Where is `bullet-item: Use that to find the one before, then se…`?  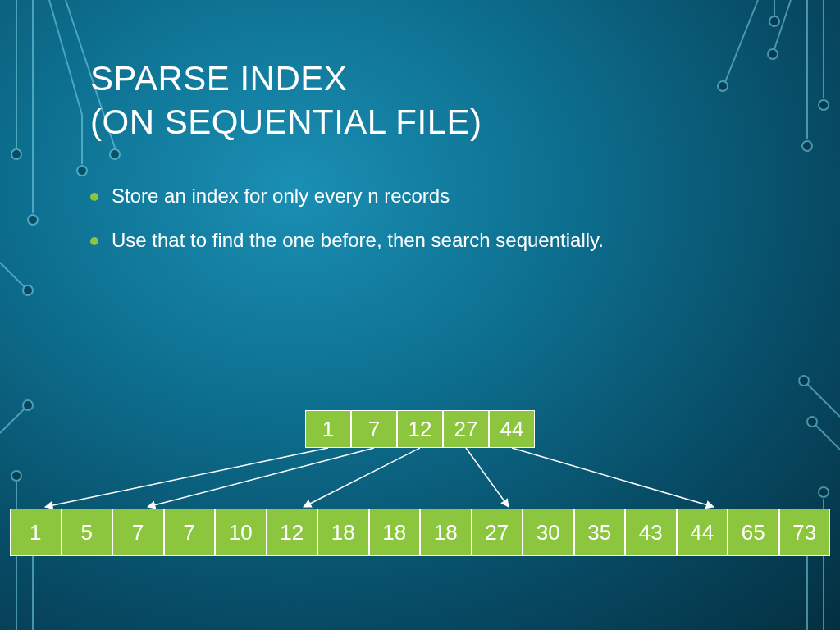
bullet-item: Use that to find the one before, then se… is located at coordinates (418, 240).